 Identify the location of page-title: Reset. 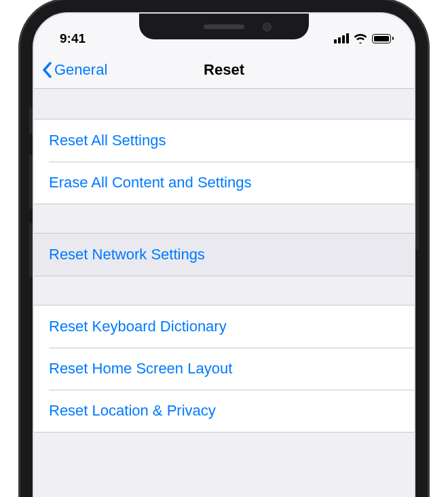
(224, 70).